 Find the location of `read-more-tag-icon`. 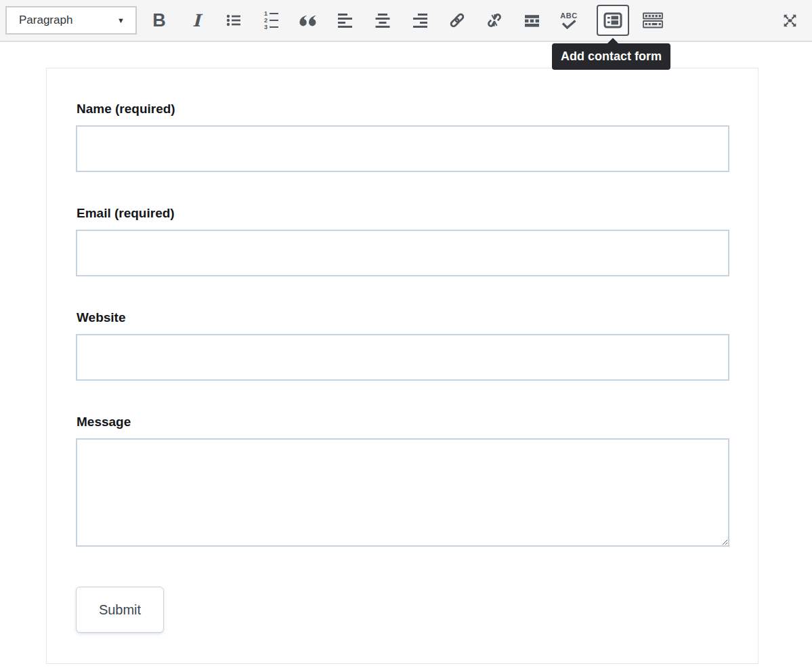

read-more-tag-icon is located at coordinates (532, 20).